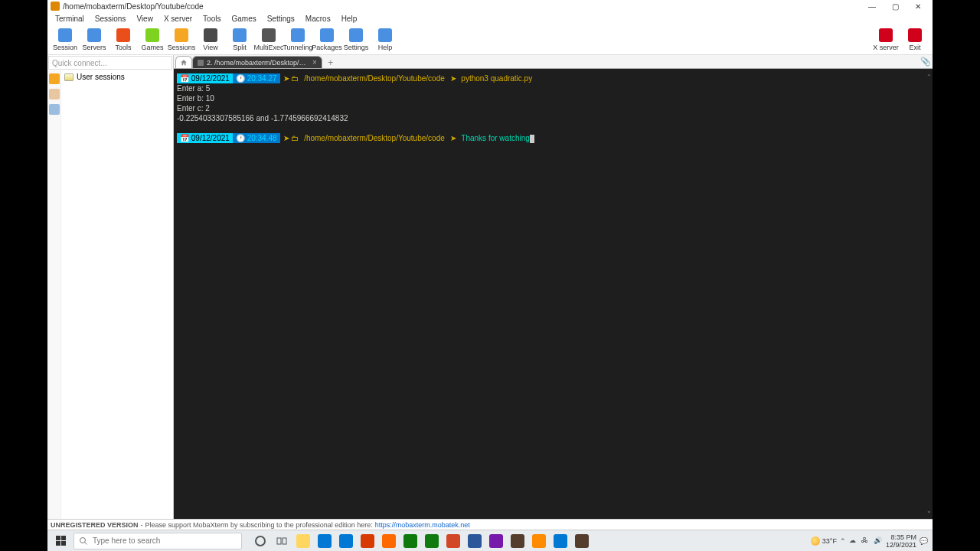 Image resolution: width=980 pixels, height=551 pixels. Describe the element at coordinates (117, 77) in the screenshot. I see `sessions-root: User sessions` at that location.